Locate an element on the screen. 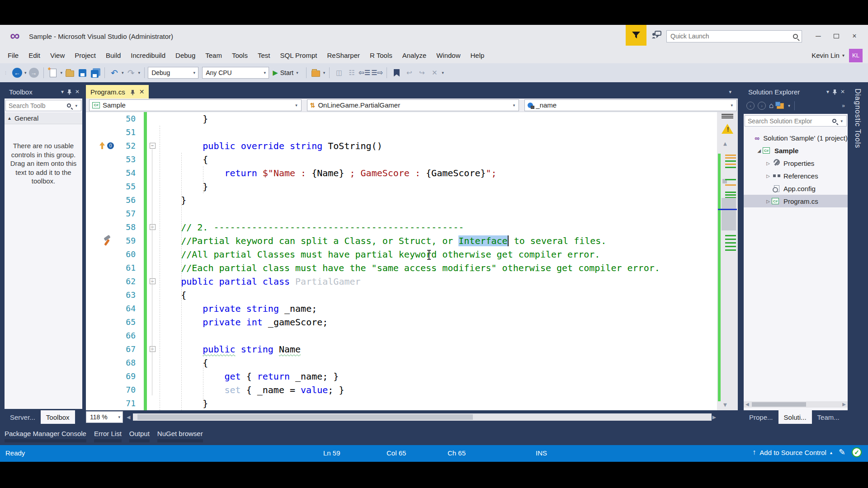 The image size is (868, 488). quick-fix-hammer-icon is located at coordinates (109, 241).